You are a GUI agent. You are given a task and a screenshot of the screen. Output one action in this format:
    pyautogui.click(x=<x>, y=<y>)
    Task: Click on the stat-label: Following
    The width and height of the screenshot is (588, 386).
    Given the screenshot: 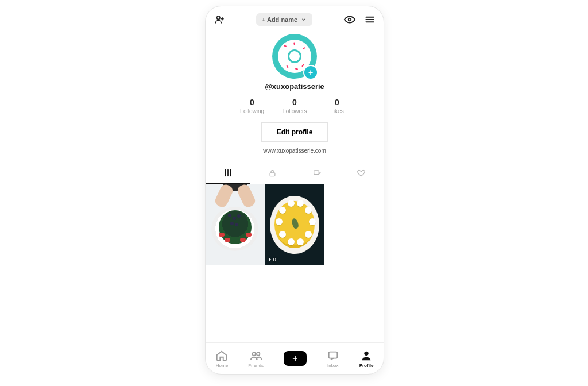 What is the action you would take?
    pyautogui.click(x=252, y=111)
    